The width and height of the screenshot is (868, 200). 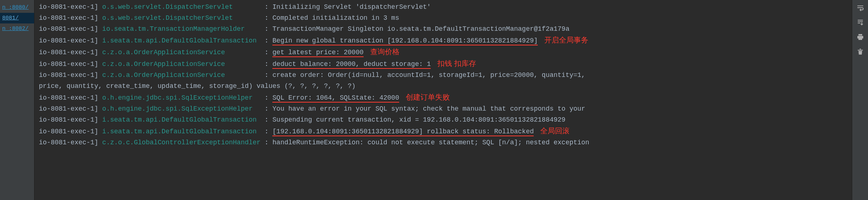 I want to click on log-message: handleRuntimeException: could not execut…, so click(x=431, y=142).